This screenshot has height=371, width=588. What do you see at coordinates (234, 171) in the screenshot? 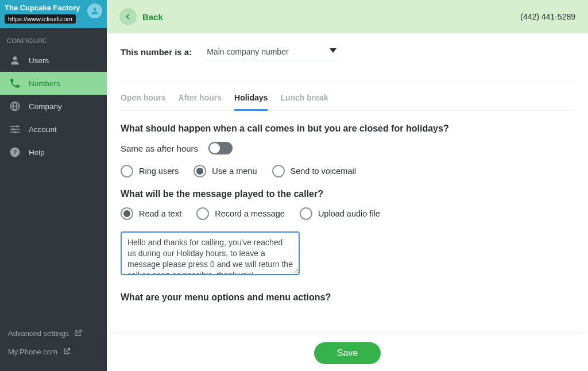
I see `radio-label: Use a menu` at bounding box center [234, 171].